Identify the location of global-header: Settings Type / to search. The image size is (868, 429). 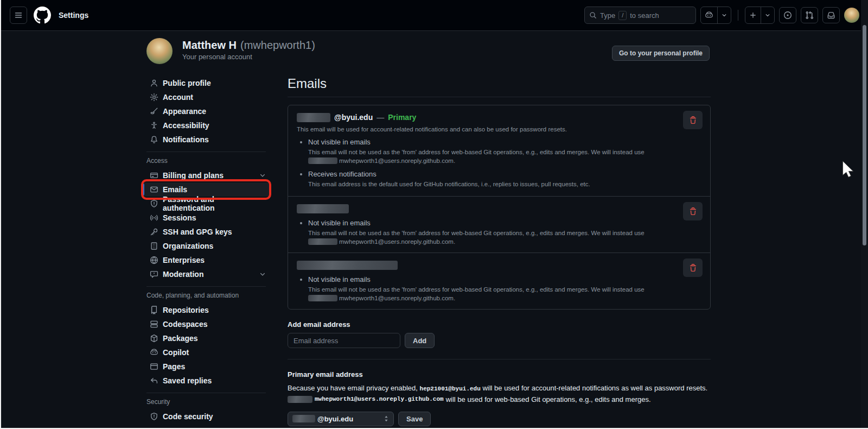
(435, 15).